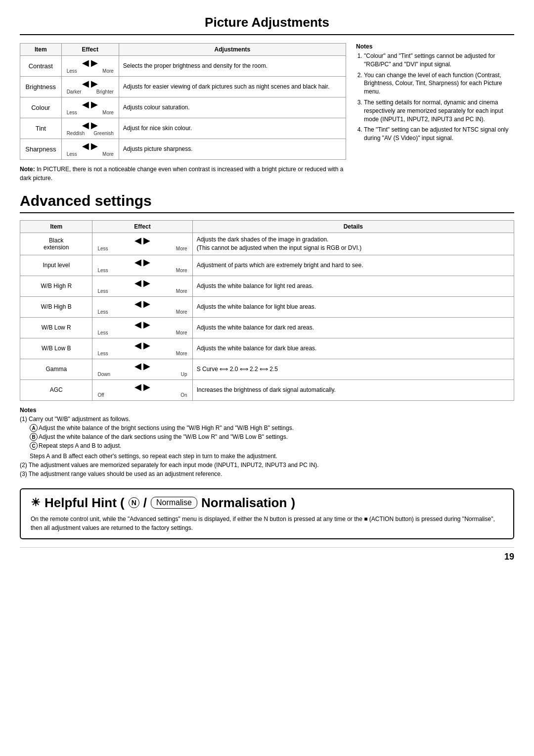 The width and height of the screenshot is (534, 756). I want to click on desc-gamma: S Curve ⟺ 2.0 ⟺ 2.2 ⟺ 2.5, so click(353, 369).